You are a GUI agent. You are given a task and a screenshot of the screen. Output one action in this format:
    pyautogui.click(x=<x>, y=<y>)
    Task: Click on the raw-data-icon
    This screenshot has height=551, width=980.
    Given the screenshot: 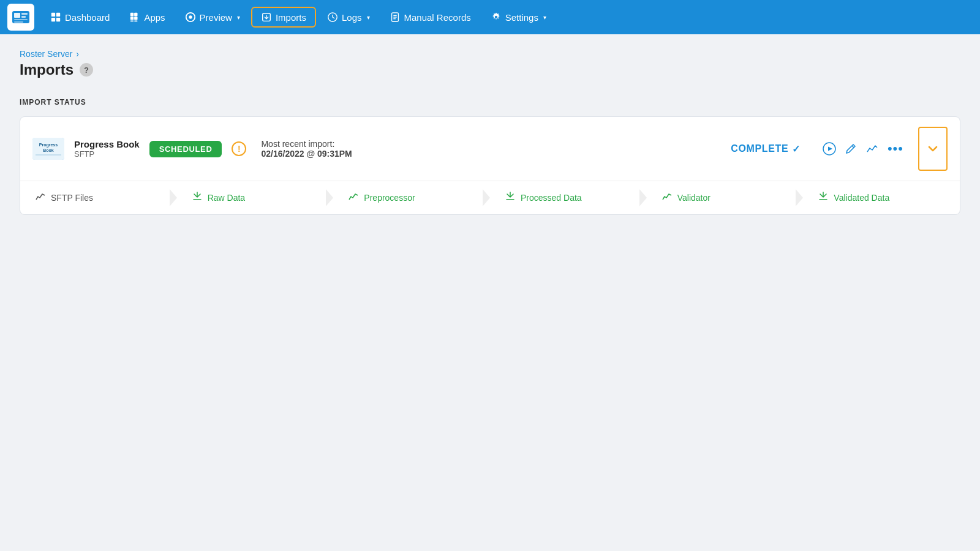 What is the action you would take?
    pyautogui.click(x=197, y=198)
    